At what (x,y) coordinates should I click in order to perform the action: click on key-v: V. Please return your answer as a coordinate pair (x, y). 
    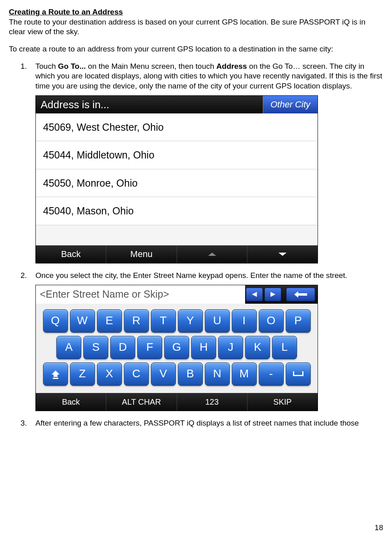
    Looking at the image, I should click on (163, 374).